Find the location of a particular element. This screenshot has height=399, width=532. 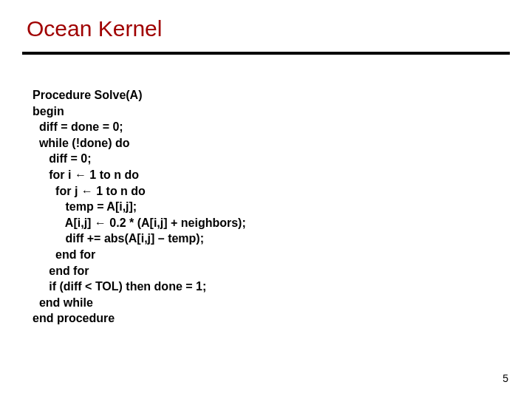

code-line-12: end for is located at coordinates (61, 270).